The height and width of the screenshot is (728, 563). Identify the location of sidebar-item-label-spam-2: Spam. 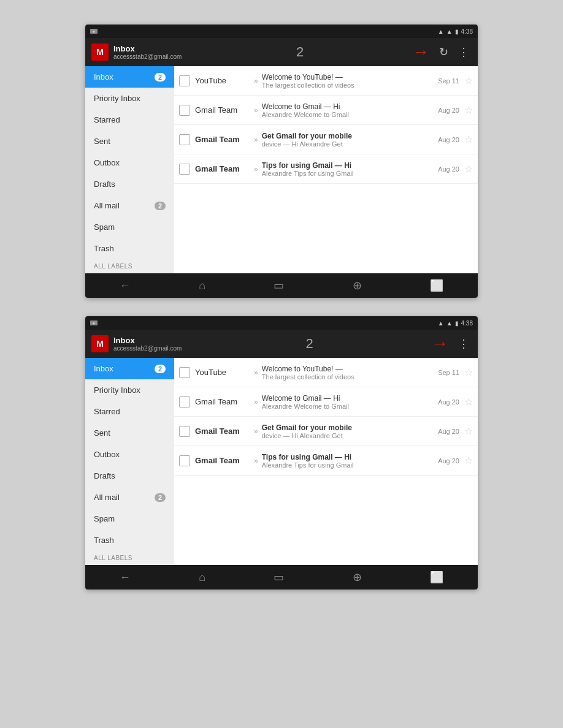
(104, 518).